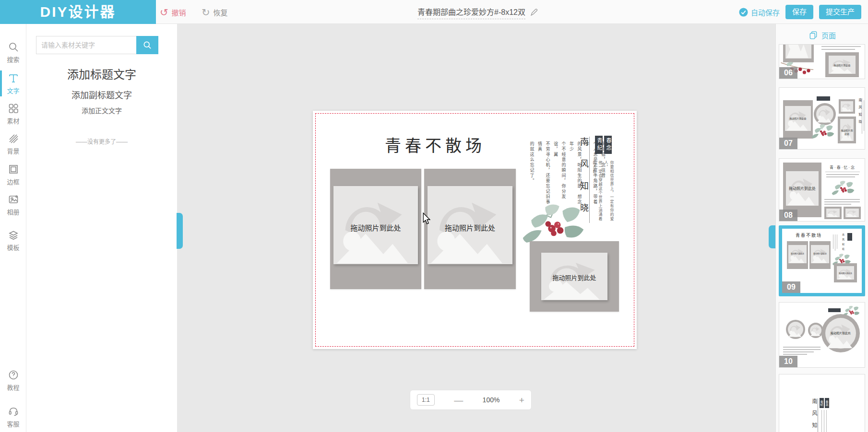  I want to click on document-title: 青春期部曲之珍爱妙方#-8x12双面水晶, so click(471, 12).